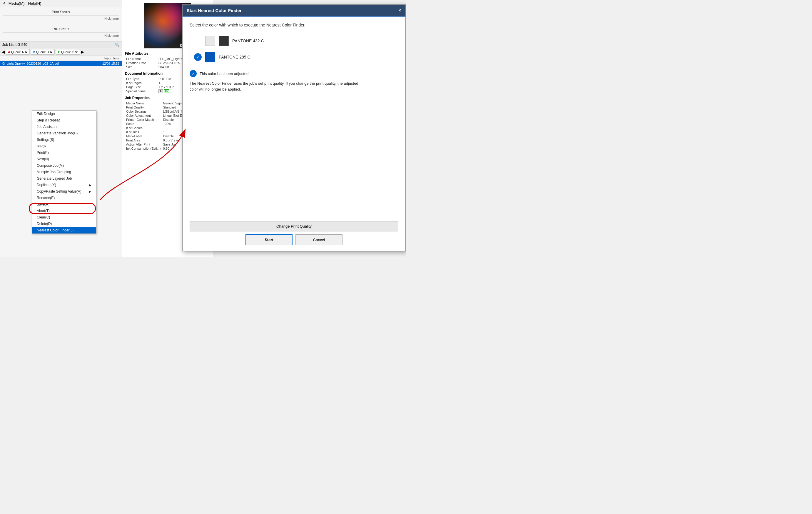 The width and height of the screenshot is (812, 514). Describe the element at coordinates (64, 192) in the screenshot. I see `menu-item-copy-paste: Copy/Paste Setting Value(V)▶` at that location.